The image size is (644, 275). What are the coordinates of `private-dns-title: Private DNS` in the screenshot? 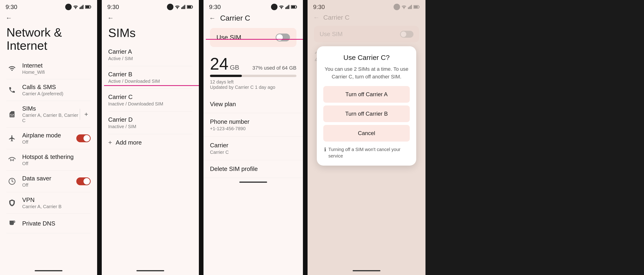 It's located at (56, 224).